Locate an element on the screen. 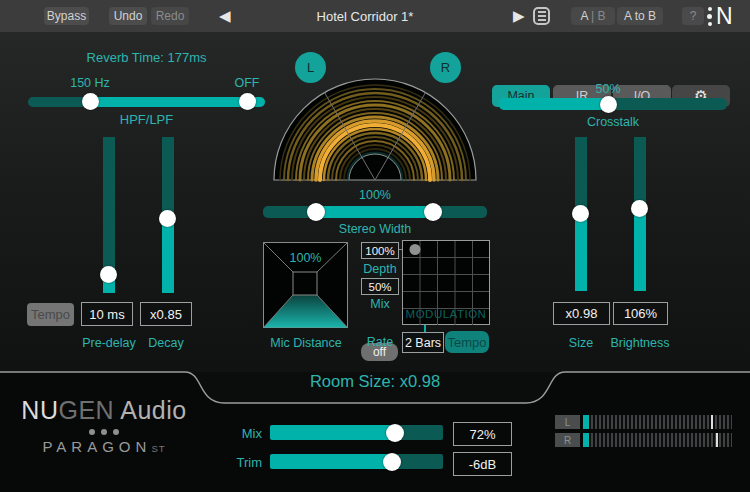  crosstalk-value: 50% is located at coordinates (608, 89).